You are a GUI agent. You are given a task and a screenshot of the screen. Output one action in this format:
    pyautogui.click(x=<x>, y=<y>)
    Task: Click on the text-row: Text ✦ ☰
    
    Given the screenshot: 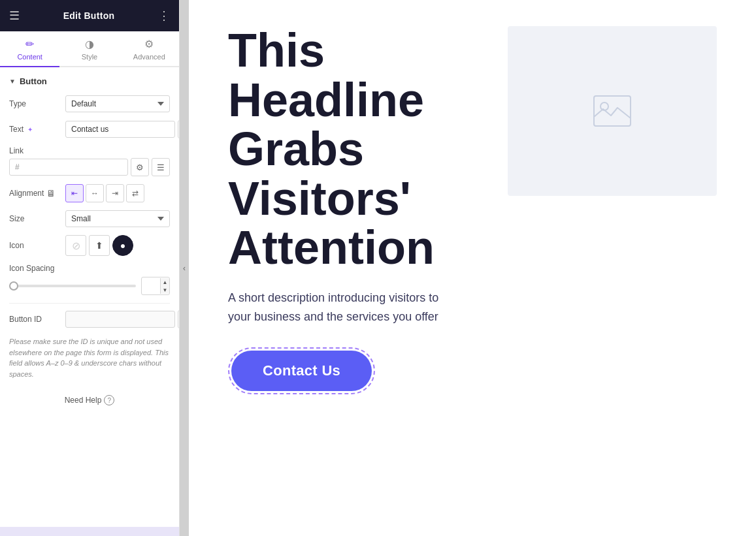 What is the action you would take?
    pyautogui.click(x=90, y=129)
    